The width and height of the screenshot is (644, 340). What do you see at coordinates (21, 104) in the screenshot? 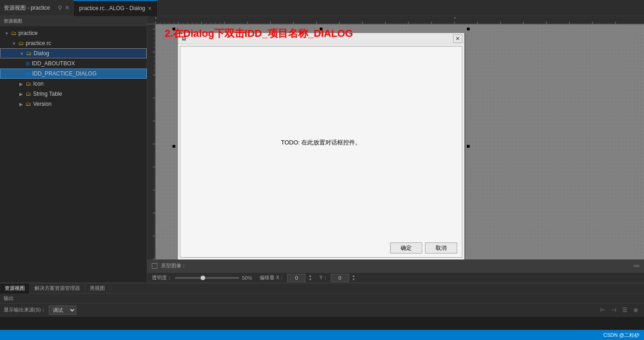
I see `expand-icon-version: ▶` at bounding box center [21, 104].